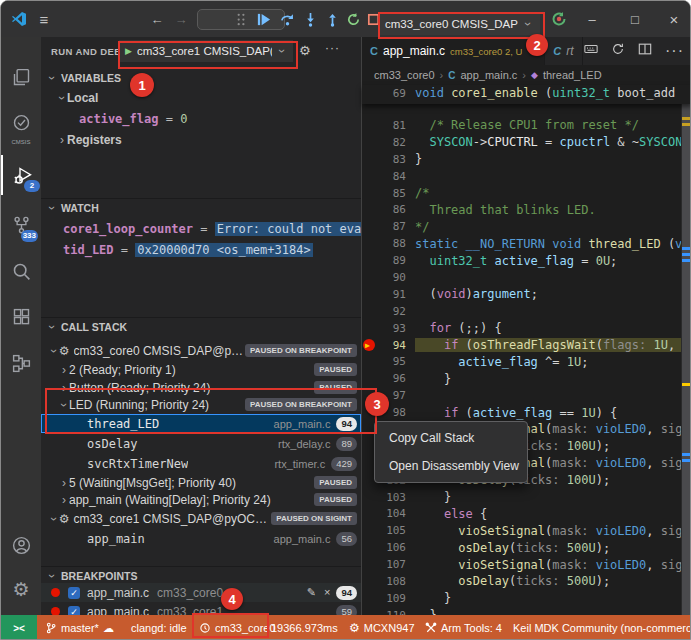 Image resolution: width=691 pixels, height=640 pixels. Describe the element at coordinates (263, 19) in the screenshot. I see `continue-icon` at that location.